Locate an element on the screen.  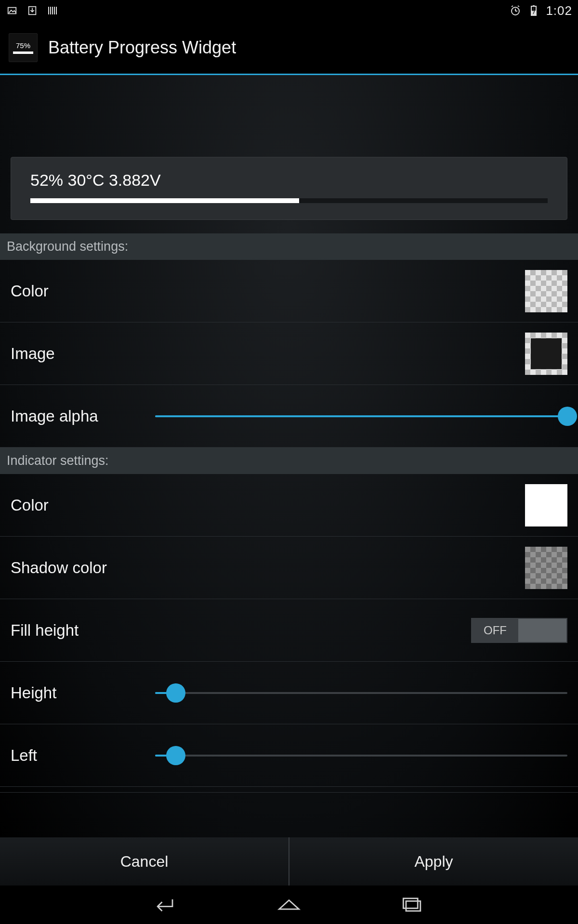
height-slider is located at coordinates (361, 693).